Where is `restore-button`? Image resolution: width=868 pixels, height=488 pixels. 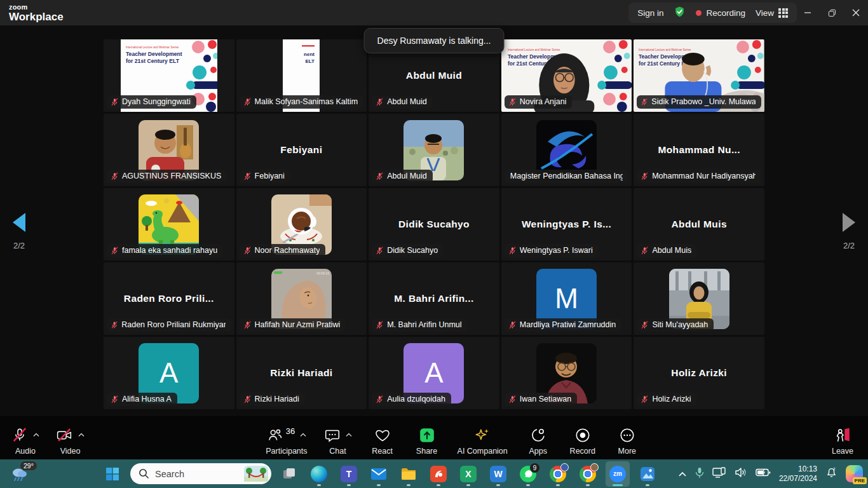
restore-button is located at coordinates (832, 13).